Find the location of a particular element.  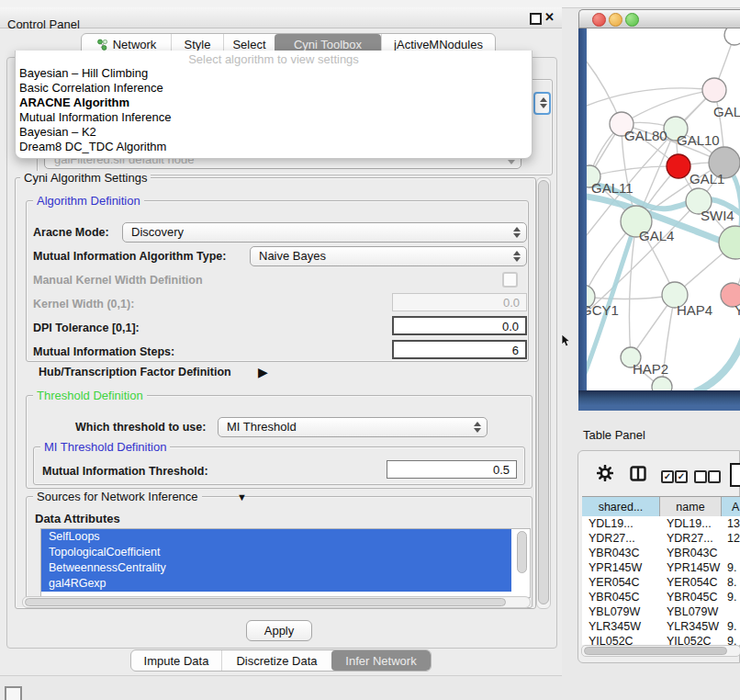

table-row: YBR043CYBR043C is located at coordinates (661, 553).